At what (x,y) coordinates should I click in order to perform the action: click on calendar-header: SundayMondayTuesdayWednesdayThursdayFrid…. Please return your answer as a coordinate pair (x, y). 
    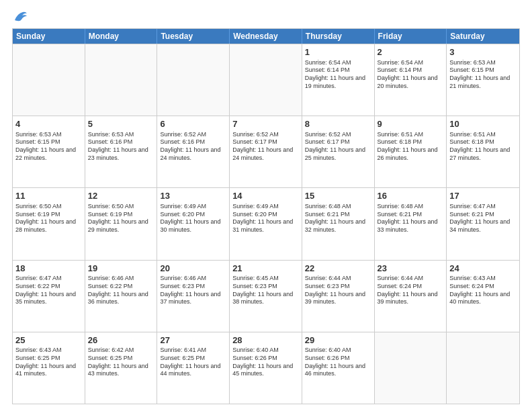
    Looking at the image, I should click on (266, 36).